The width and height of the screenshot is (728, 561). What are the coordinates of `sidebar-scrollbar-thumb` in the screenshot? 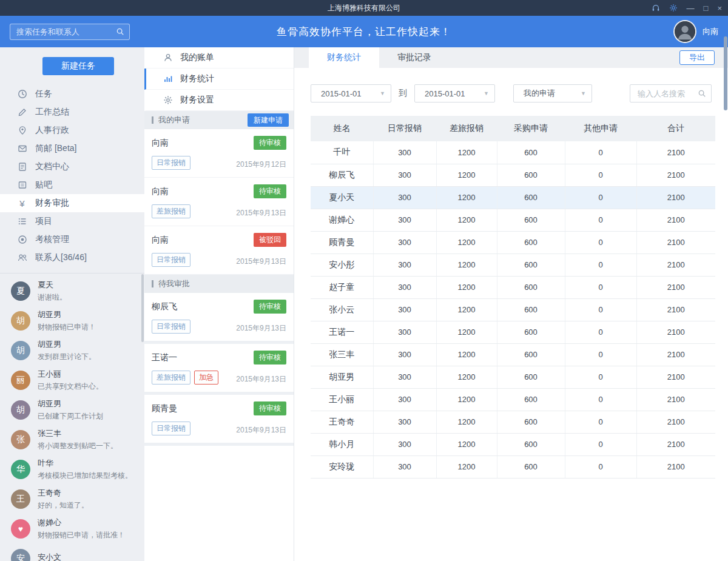 It's located at (143, 308).